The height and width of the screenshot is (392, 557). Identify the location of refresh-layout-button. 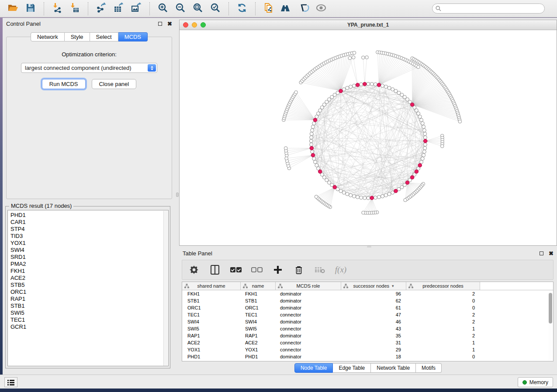
(242, 9).